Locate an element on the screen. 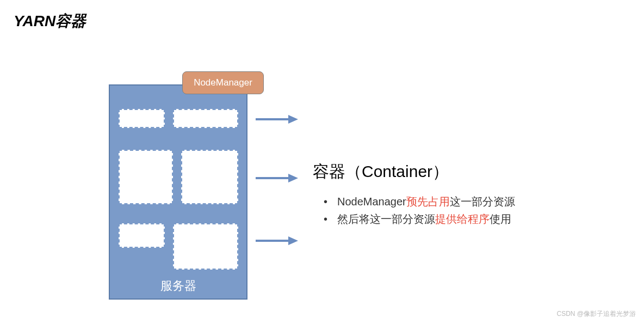 The height and width of the screenshot is (323, 644). bullet-list: NodeManager预先占用这一部分资源 然后将这一部分资源提供给程序使用 is located at coordinates (414, 210).